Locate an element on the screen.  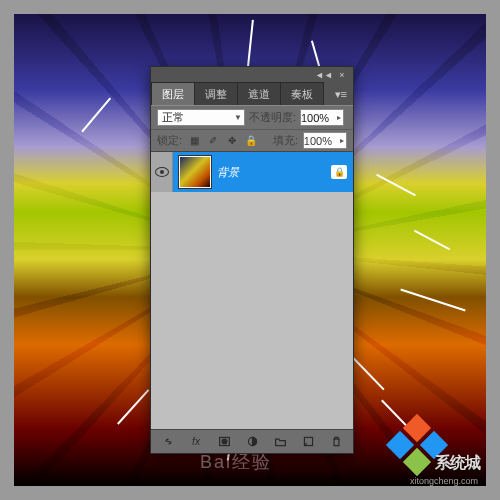
opacity-field: 100% ▸ is located at coordinates (322, 118).